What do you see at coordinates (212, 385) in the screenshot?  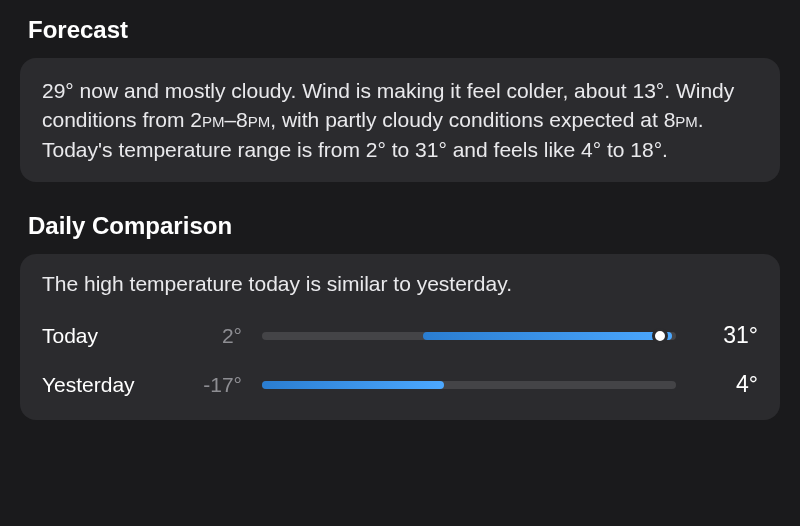 I see `row-low-yesterday: -17°` at bounding box center [212, 385].